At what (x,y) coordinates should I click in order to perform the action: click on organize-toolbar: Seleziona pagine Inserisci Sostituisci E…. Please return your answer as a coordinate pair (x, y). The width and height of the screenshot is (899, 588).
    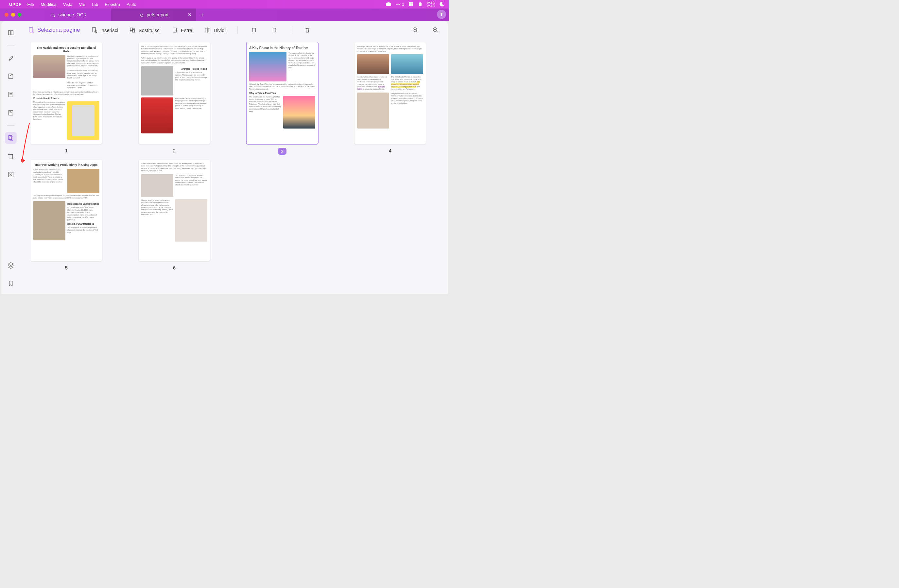
    Looking at the image, I should click on (234, 30).